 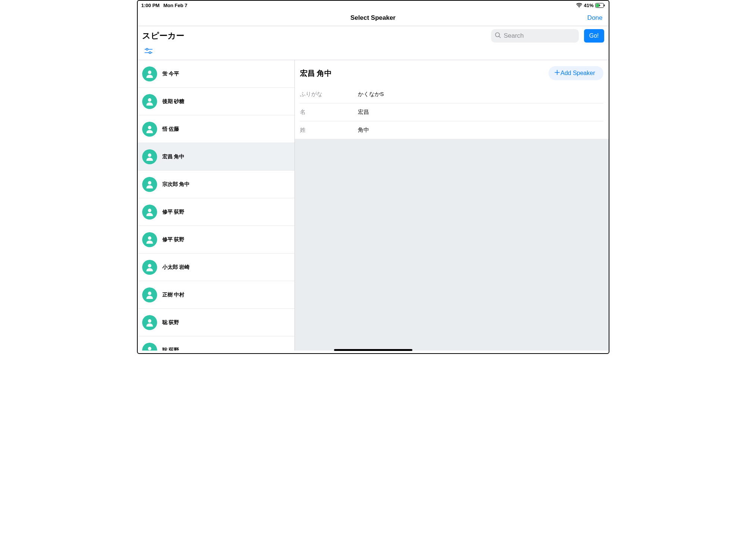 I want to click on speaker-name: 宏昌 角中, so click(x=174, y=157).